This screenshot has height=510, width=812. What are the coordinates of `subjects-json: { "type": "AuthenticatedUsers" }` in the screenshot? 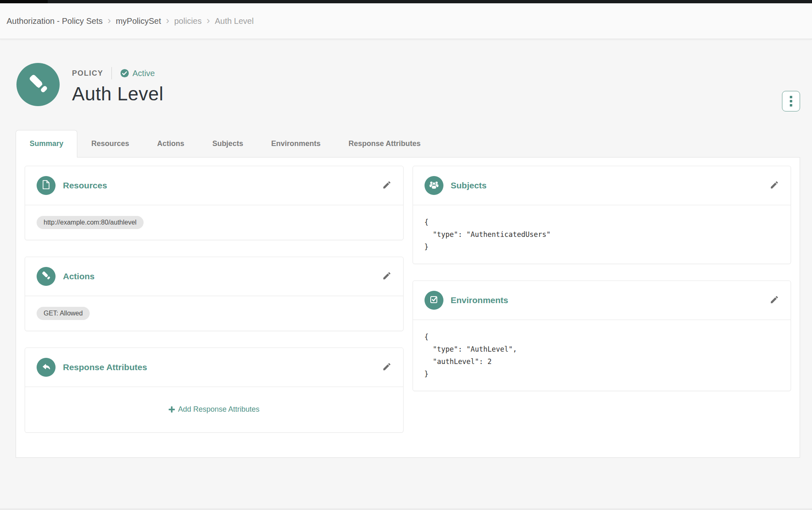 It's located at (602, 234).